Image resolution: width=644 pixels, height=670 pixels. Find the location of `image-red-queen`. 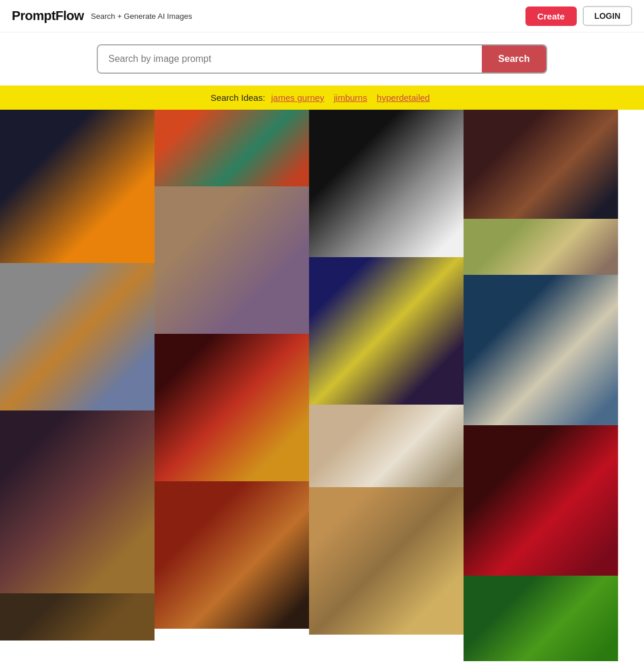

image-red-queen is located at coordinates (541, 500).